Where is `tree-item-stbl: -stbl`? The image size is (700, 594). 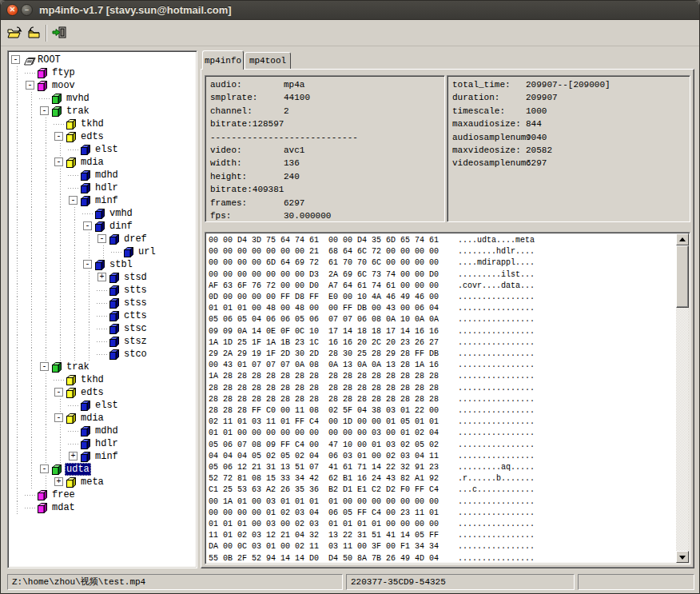 tree-item-stbl: -stbl is located at coordinates (104, 265).